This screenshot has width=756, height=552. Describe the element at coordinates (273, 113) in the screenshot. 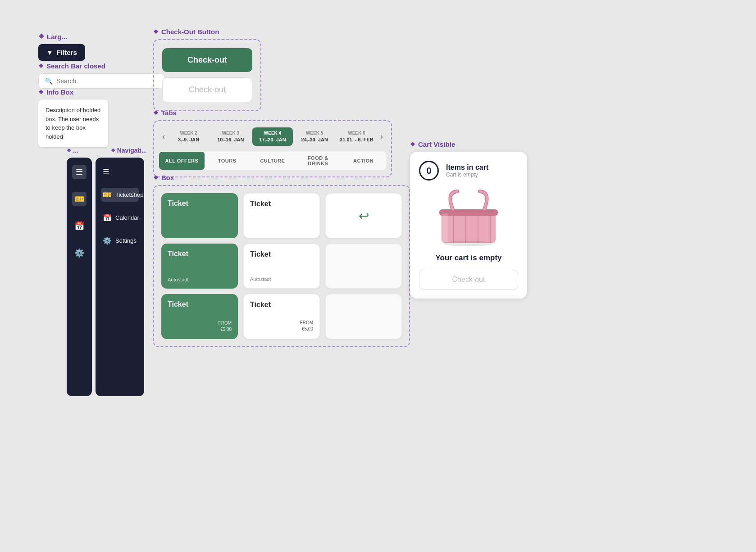

I see `tabs-section-label: Tabs` at that location.